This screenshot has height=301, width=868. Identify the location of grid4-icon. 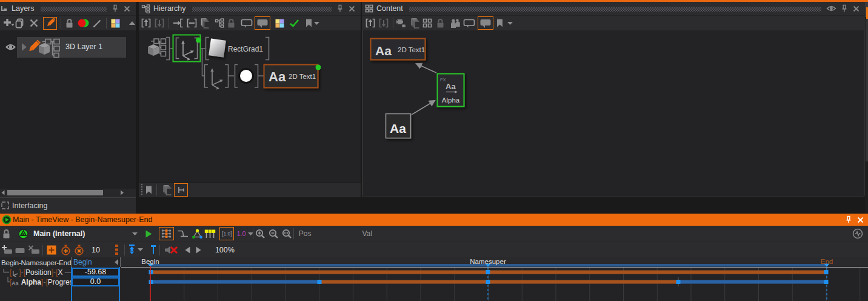
(427, 23).